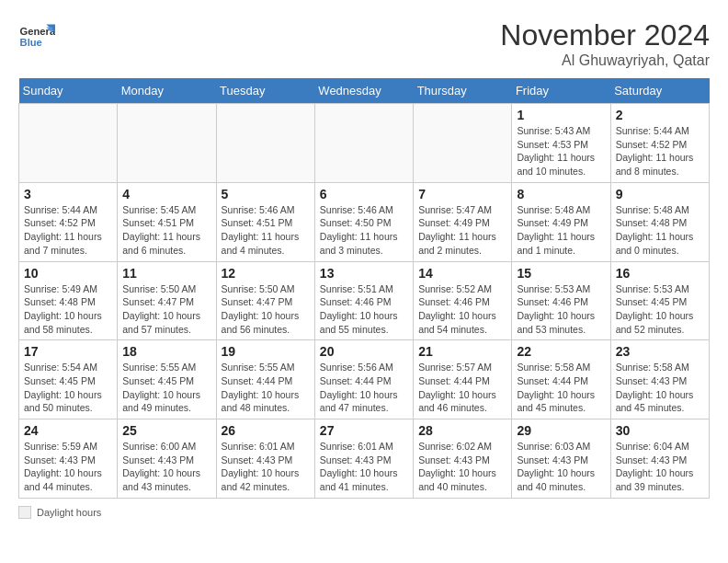 The height and width of the screenshot is (563, 728). Describe the element at coordinates (660, 301) in the screenshot. I see `calendar-cell: 16Sunrise: 5:53 AM Sunset: 4:45 PM Dayli…` at that location.